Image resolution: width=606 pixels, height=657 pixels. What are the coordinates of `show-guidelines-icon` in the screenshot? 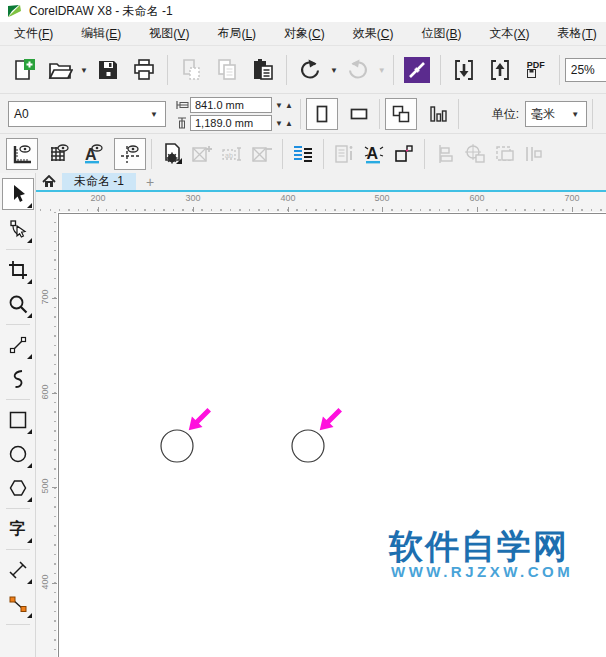 It's located at (130, 154).